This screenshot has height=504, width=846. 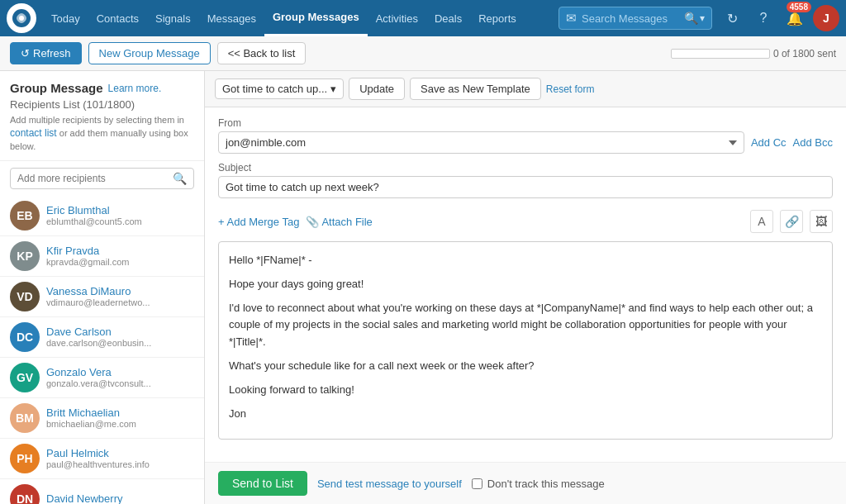 I want to click on send-to-list-button: Send to List, so click(x=263, y=483).